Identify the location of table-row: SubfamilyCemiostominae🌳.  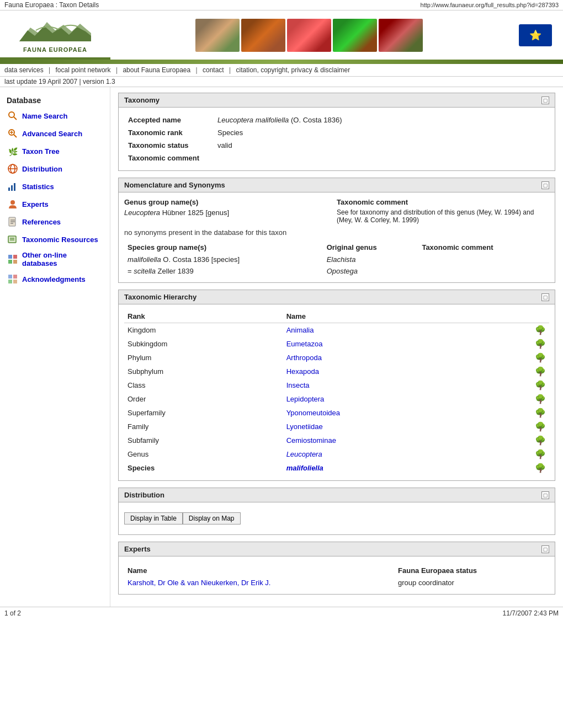
(337, 440).